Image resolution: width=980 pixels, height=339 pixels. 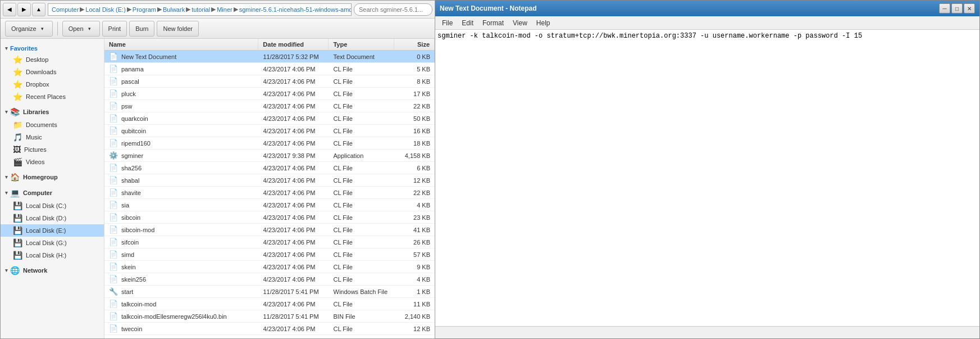 What do you see at coordinates (957, 8) in the screenshot?
I see `maximize-button: □` at bounding box center [957, 8].